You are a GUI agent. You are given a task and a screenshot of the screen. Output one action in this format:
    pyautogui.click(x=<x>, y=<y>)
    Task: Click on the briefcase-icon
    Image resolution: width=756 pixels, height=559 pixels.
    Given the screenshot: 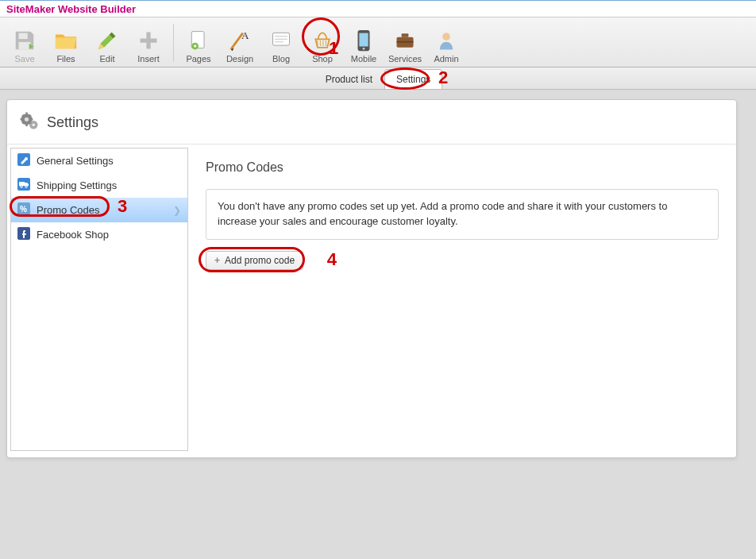 What is the action you would take?
    pyautogui.click(x=405, y=40)
    